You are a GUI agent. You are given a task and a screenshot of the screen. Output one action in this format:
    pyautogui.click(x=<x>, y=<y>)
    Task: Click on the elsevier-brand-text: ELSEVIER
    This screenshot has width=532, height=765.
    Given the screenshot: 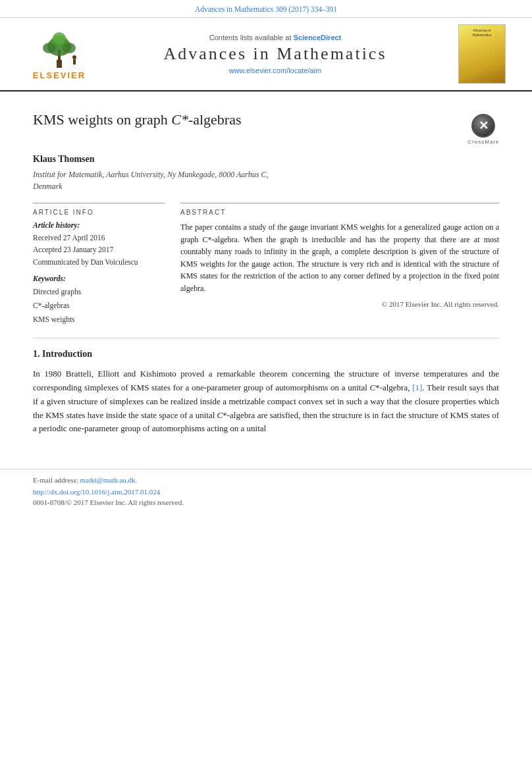 What is the action you would take?
    pyautogui.click(x=59, y=75)
    